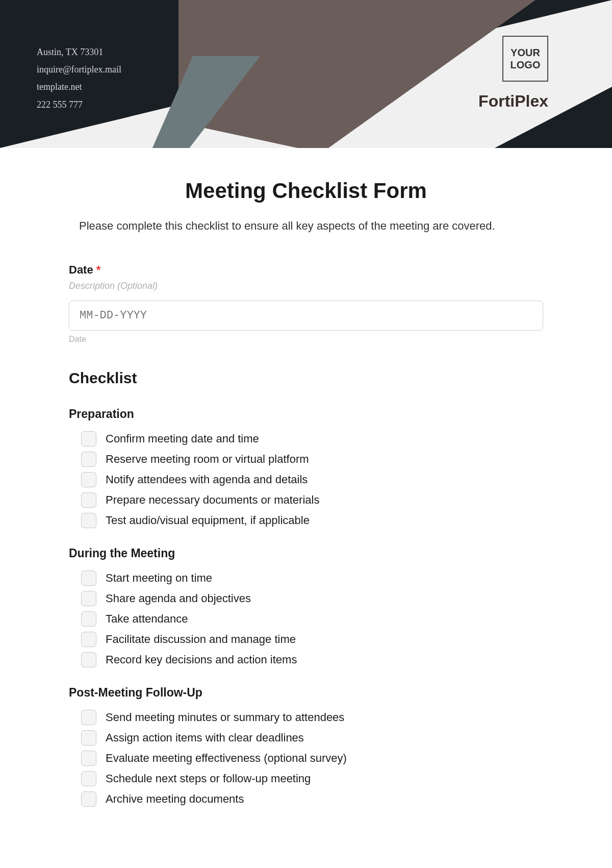 Image resolution: width=612 pixels, height=868 pixels. I want to click on contact-address: Austin, TX 73301, so click(79, 52).